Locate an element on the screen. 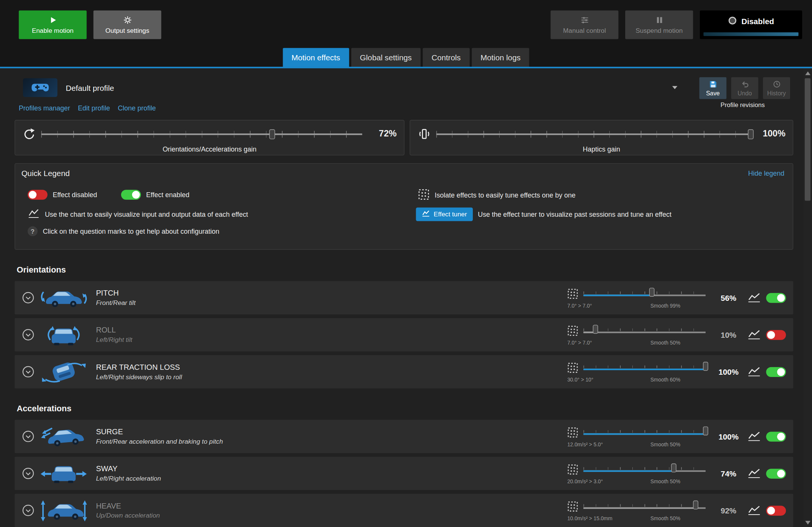  quick-legend-title: Quick Legend is located at coordinates (46, 173).